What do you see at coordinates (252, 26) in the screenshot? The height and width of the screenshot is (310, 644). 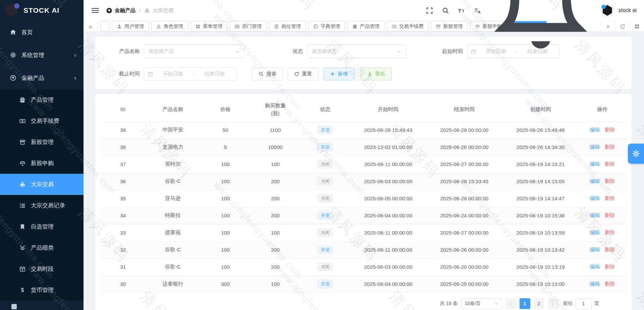 I see `tab-label: 部门管理` at bounding box center [252, 26].